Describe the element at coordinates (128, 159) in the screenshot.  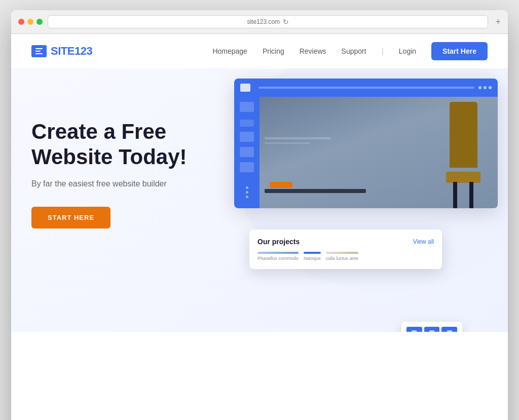
I see `hero-content: Create a Free Website Today! By far the …` at that location.